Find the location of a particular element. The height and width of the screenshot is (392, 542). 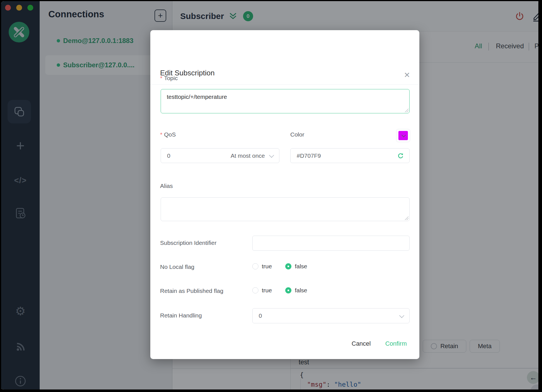

color-input: #D707F9 is located at coordinates (350, 156).